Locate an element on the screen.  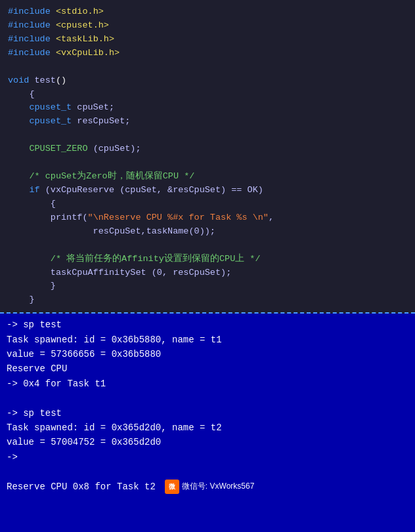
terminal-line-1: -> sp test is located at coordinates (207, 325).